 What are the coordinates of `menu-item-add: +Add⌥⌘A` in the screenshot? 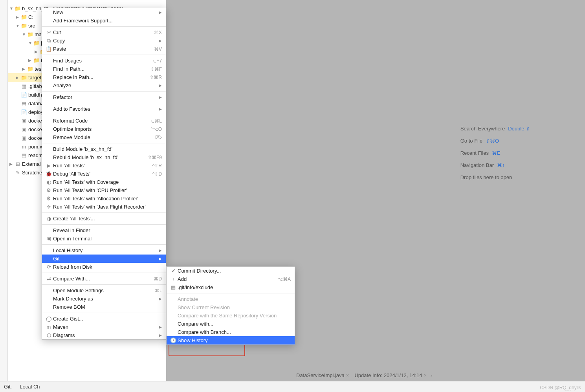 It's located at (231, 279).